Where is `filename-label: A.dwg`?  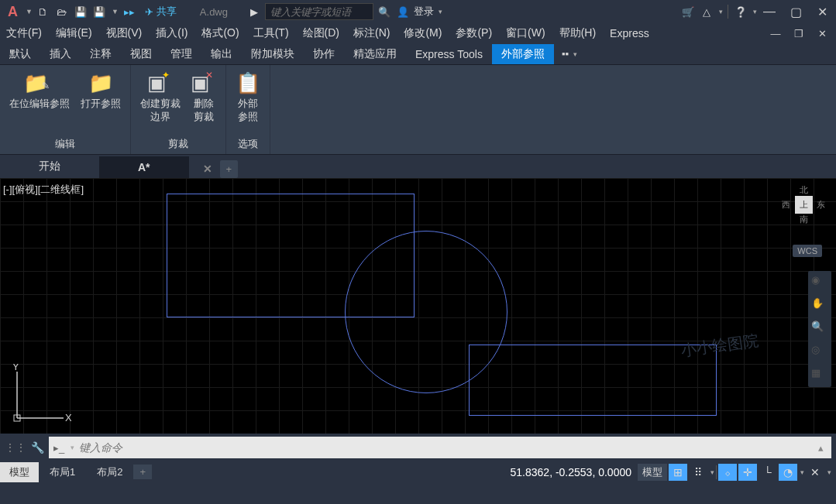
filename-label: A.dwg is located at coordinates (214, 12).